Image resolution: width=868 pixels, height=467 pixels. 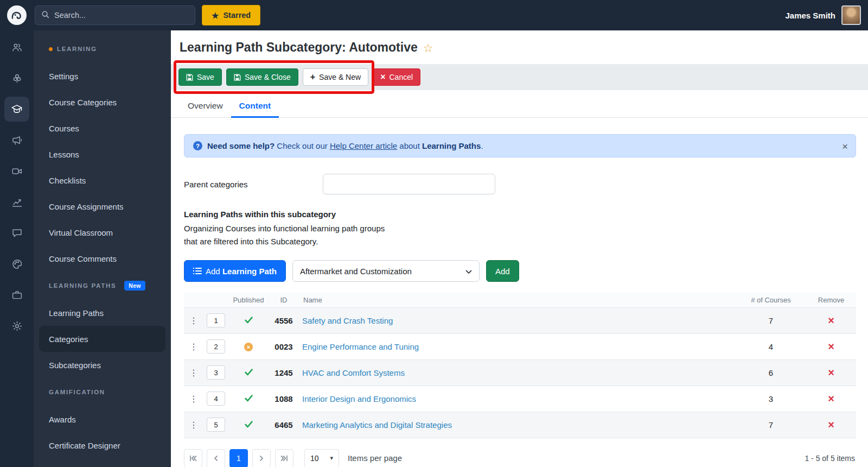 What do you see at coordinates (386, 271) in the screenshot?
I see `learning-path-select: Aftermarket and Customization` at bounding box center [386, 271].